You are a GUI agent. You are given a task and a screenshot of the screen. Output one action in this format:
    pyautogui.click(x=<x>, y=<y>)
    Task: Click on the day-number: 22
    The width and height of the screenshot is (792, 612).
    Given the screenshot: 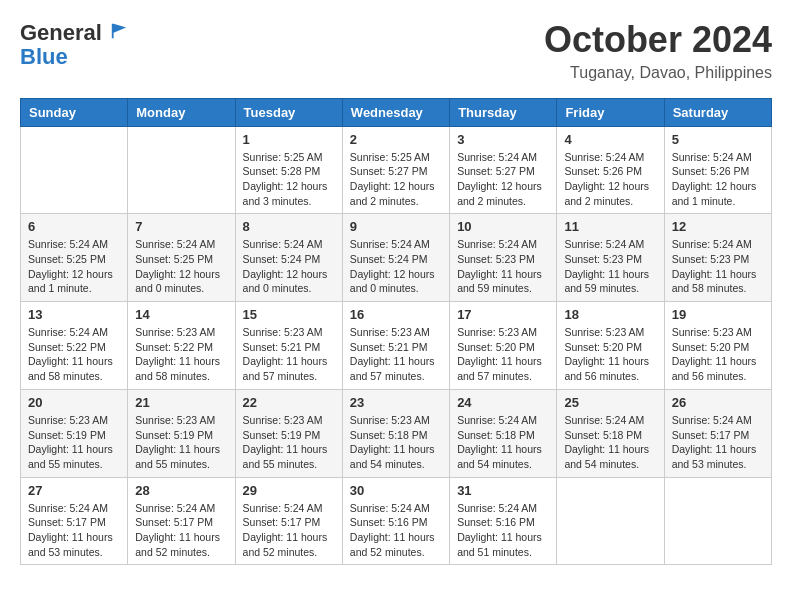 What is the action you would take?
    pyautogui.click(x=289, y=402)
    